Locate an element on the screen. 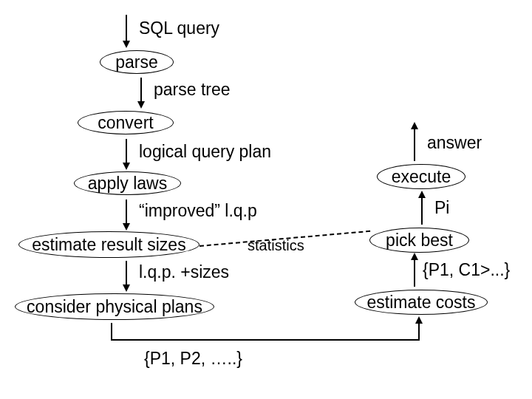 The width and height of the screenshot is (532, 399). node-pick-best-text: pick best is located at coordinates (420, 241).